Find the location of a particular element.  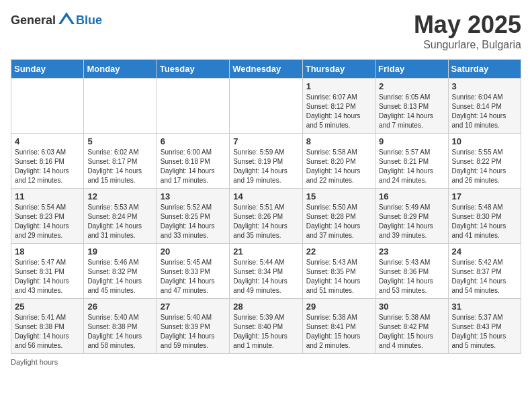

logo-icon is located at coordinates (66, 20).